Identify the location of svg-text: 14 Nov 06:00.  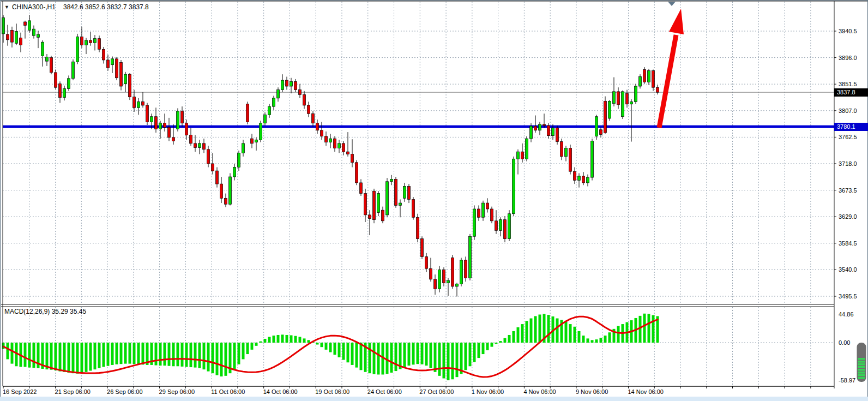
(646, 392).